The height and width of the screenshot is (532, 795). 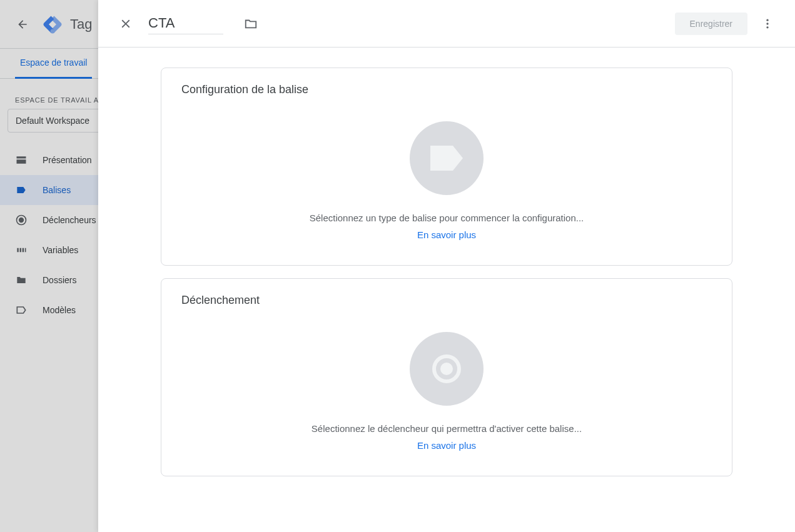 What do you see at coordinates (186, 24) in the screenshot?
I see `tag-name-input` at bounding box center [186, 24].